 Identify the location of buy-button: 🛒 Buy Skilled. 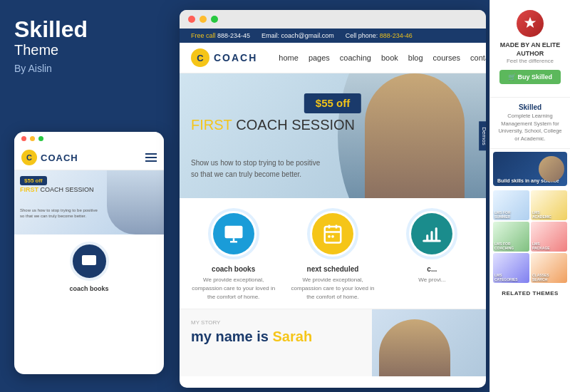
(530, 77).